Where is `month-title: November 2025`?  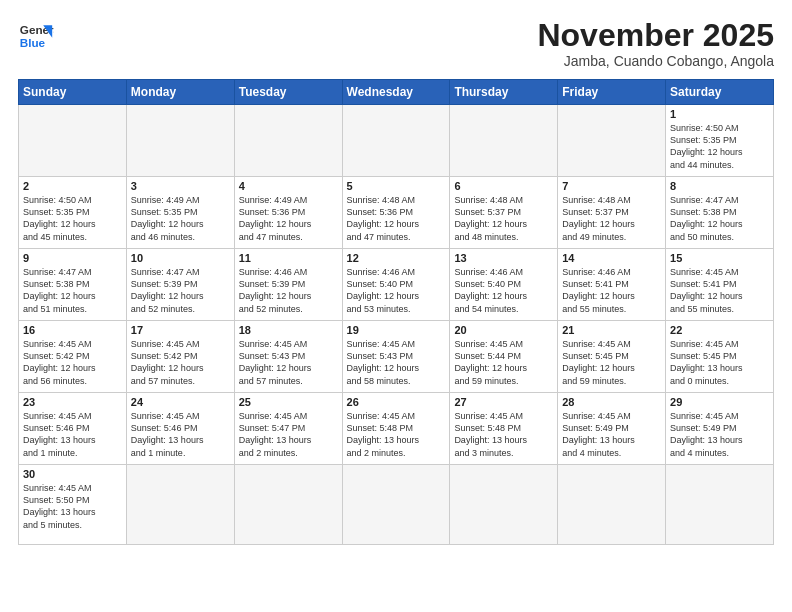
month-title: November 2025 is located at coordinates (656, 36).